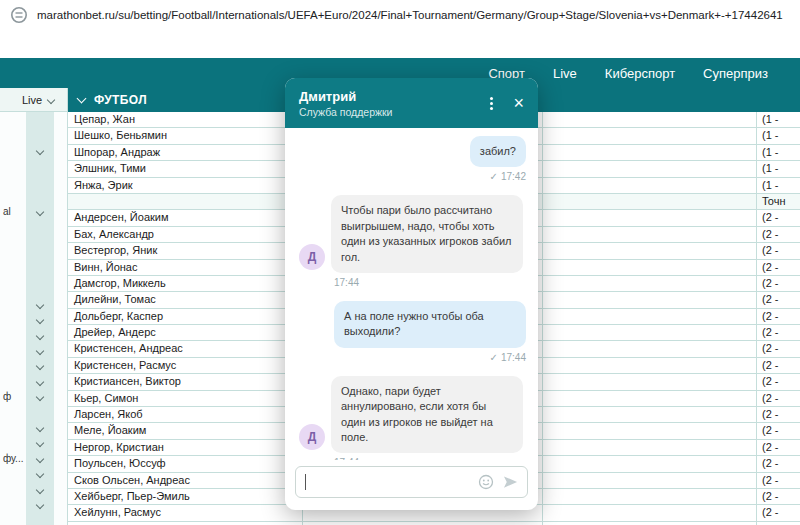 This screenshot has height=525, width=800. I want to click on top-nav-link: Суперприз, so click(736, 74).